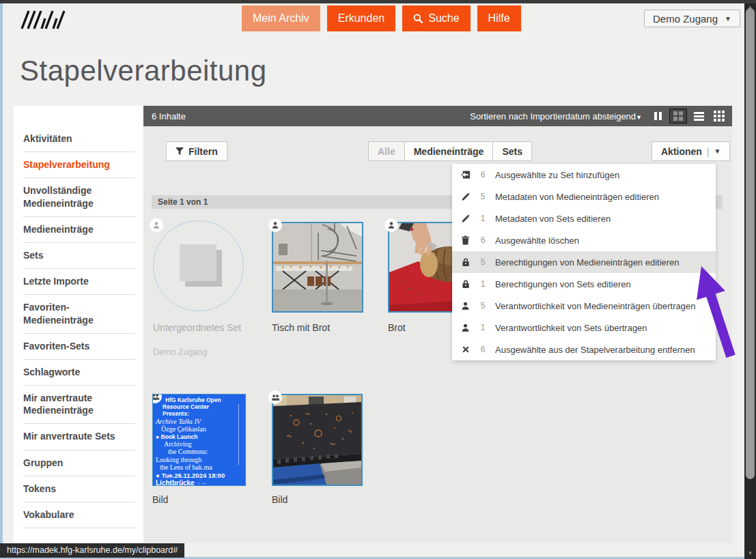 The width and height of the screenshot is (756, 559). What do you see at coordinates (750, 553) in the screenshot?
I see `scroll-down-icon: ▼` at bounding box center [750, 553].